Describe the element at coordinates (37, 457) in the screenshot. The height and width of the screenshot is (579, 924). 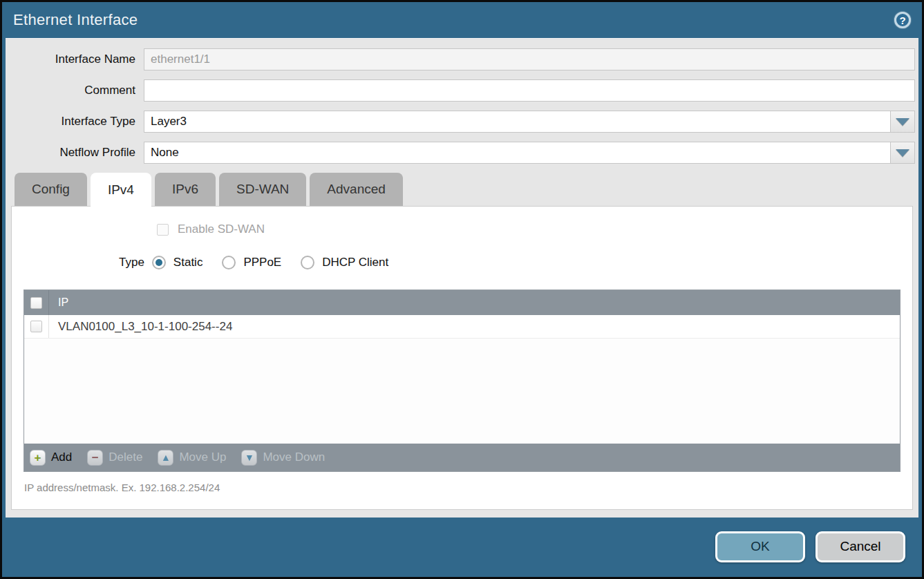
I see `add-icon: +` at that location.